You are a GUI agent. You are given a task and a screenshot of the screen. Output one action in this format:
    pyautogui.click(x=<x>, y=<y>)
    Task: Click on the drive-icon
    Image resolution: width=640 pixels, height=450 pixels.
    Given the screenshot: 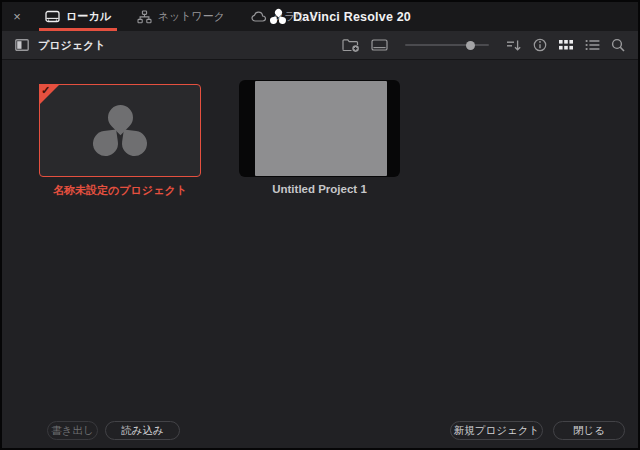 What is the action you would take?
    pyautogui.click(x=52, y=16)
    